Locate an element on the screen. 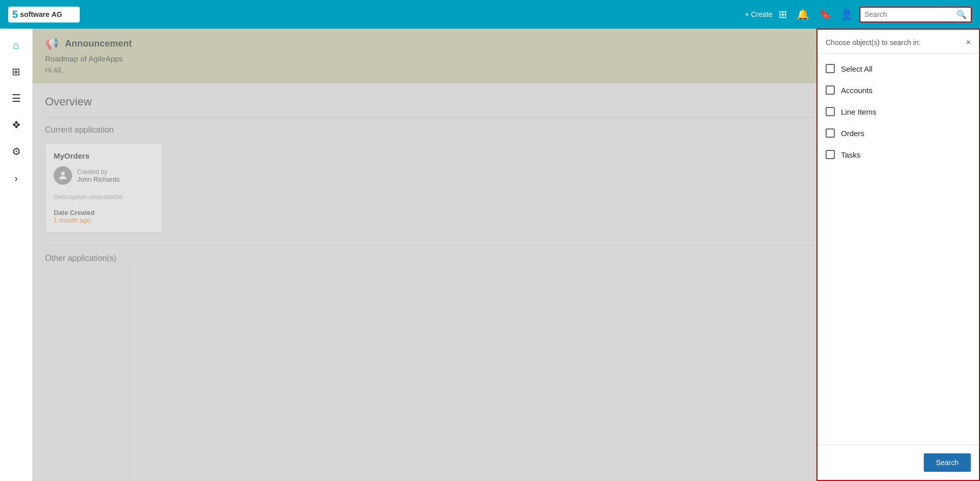 The height and width of the screenshot is (481, 980). dropdown-header-text: Choose object(s) to search in: is located at coordinates (873, 42).